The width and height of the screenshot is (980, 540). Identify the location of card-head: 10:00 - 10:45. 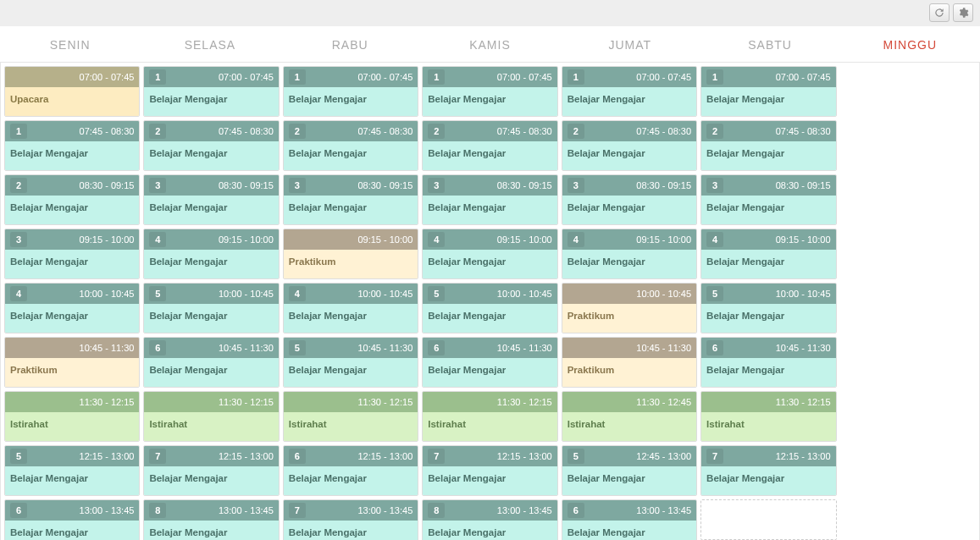
(629, 294).